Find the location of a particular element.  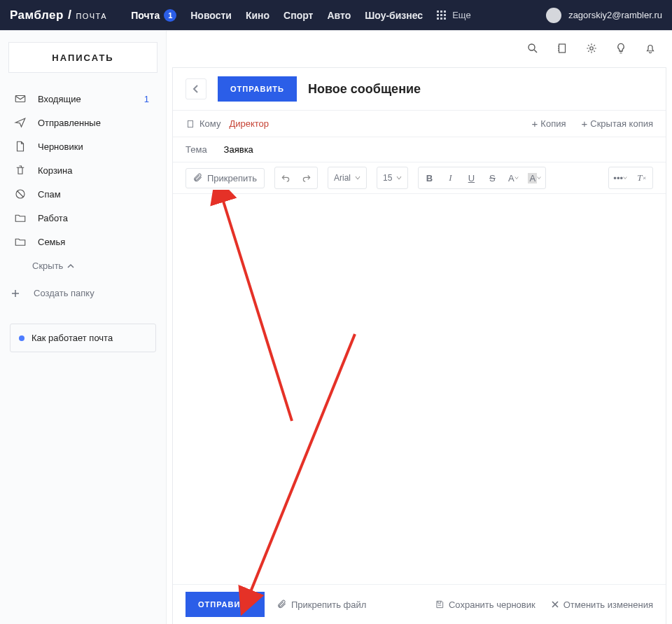

book-icon is located at coordinates (190, 124).